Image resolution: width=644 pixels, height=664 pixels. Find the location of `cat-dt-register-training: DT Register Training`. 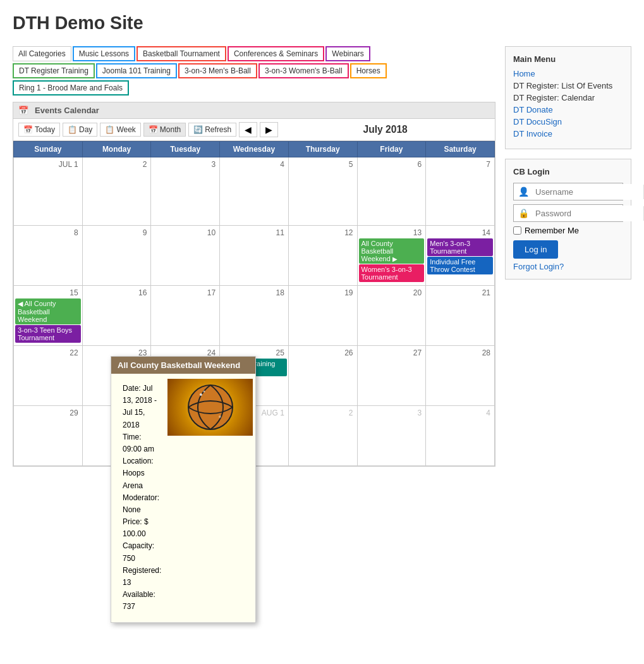

cat-dt-register-training: DT Register Training is located at coordinates (54, 71).